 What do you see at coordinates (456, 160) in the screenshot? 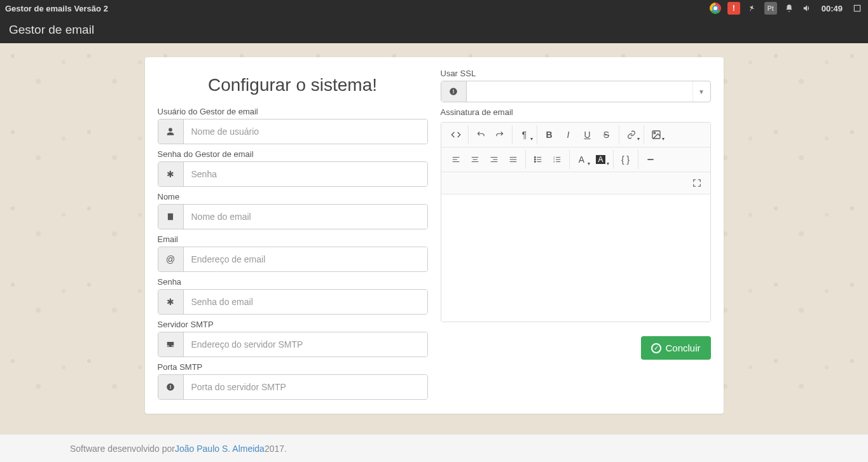
I see `align-left-icon` at bounding box center [456, 160].